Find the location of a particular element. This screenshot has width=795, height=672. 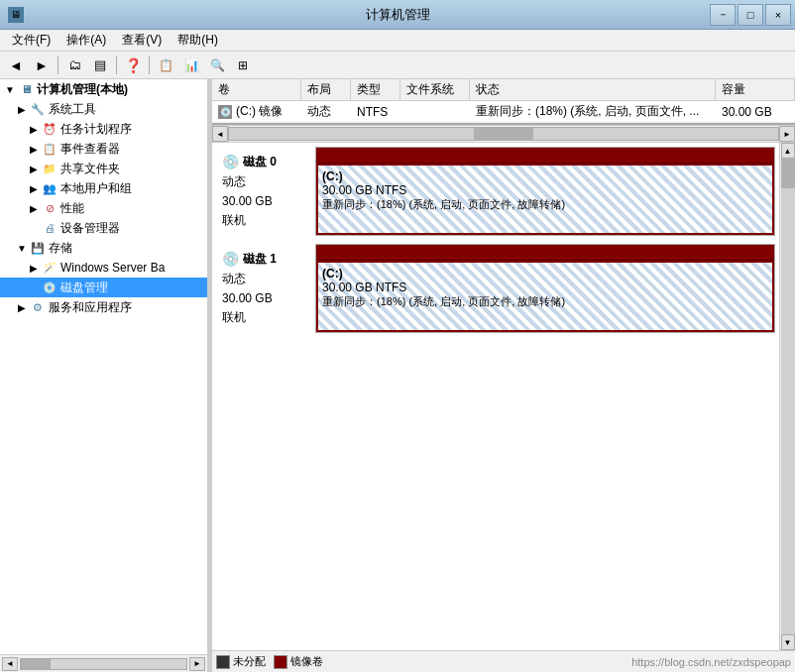

event-icon: 📋 is located at coordinates (50, 149).